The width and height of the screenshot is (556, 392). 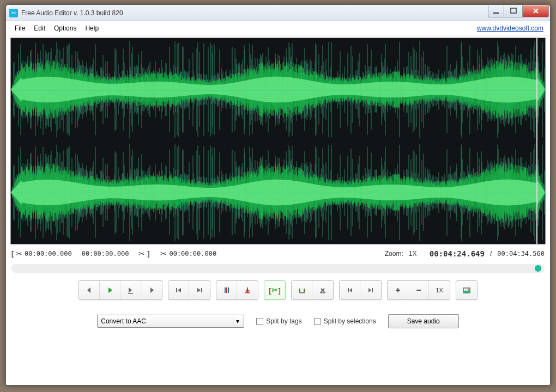 What do you see at coordinates (278, 28) in the screenshot?
I see `menubar: File Edit Options Help www.dvdvideosoft.…` at bounding box center [278, 28].